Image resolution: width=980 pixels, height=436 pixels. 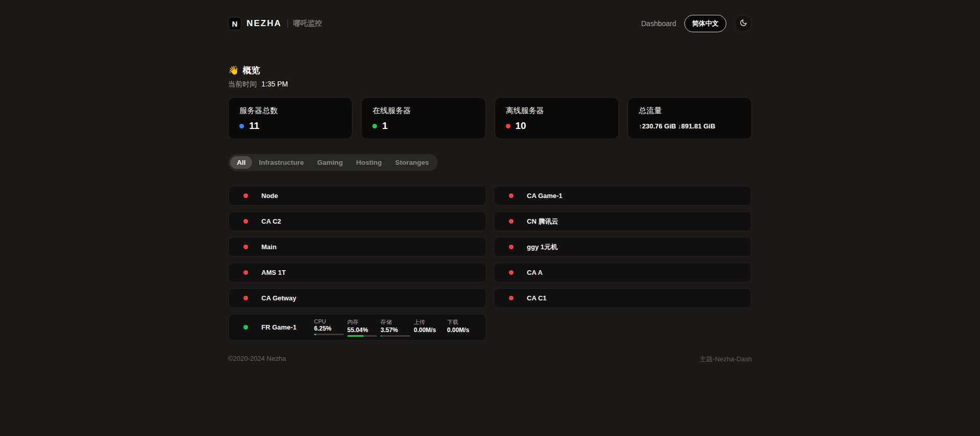 I want to click on theme-credit-link: 主题-Nezha-Dash, so click(x=725, y=359).